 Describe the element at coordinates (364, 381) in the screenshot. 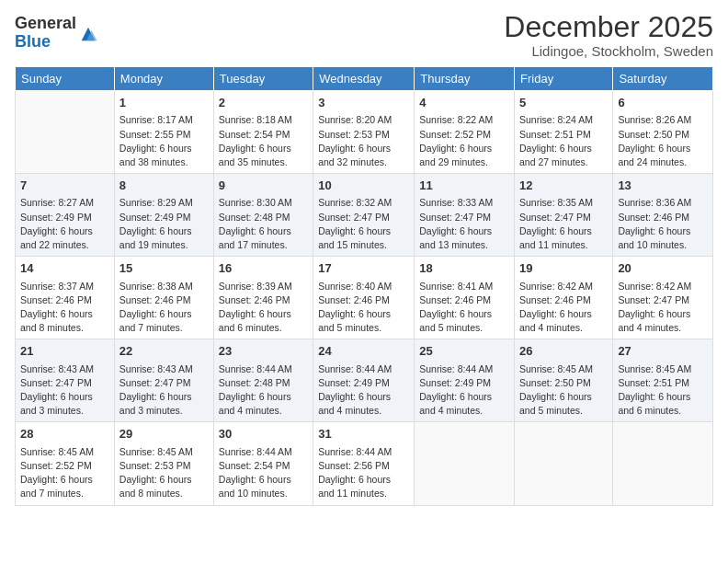

I see `table-row: 24Sunrise: 8:44 AM Sunset: 2:49 PM Dayli…` at that location.